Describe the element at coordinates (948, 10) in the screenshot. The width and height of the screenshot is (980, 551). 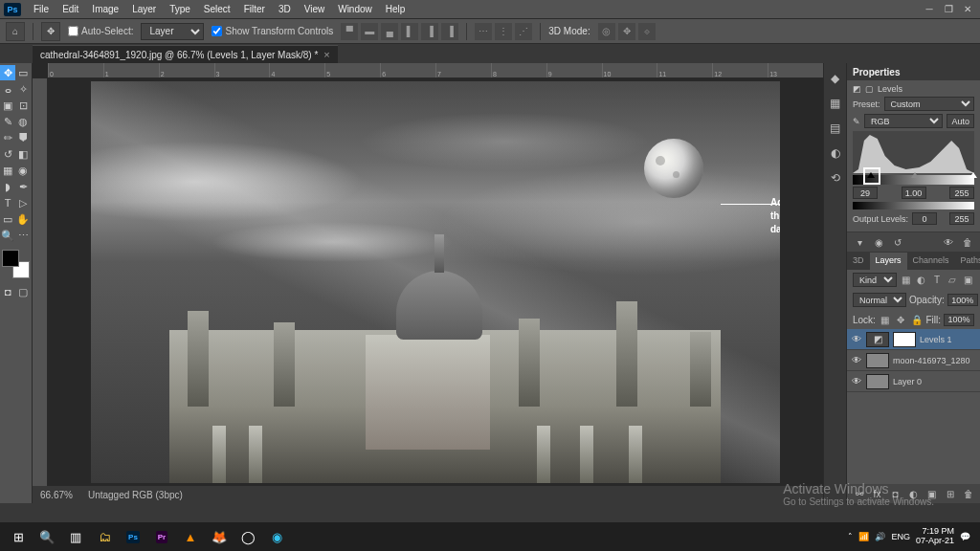
I see `window-restore-icon: ❐` at that location.